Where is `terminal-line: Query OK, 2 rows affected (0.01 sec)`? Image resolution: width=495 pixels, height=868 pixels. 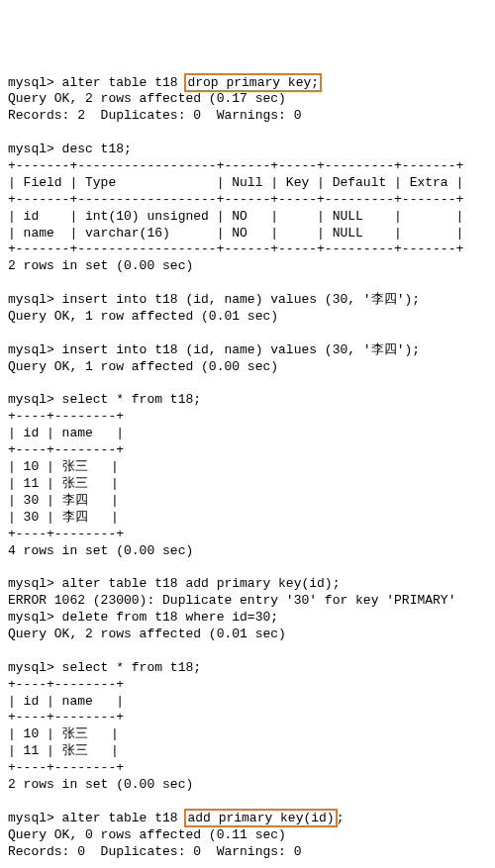 terminal-line: Query OK, 2 rows affected (0.01 sec) is located at coordinates (248, 635).